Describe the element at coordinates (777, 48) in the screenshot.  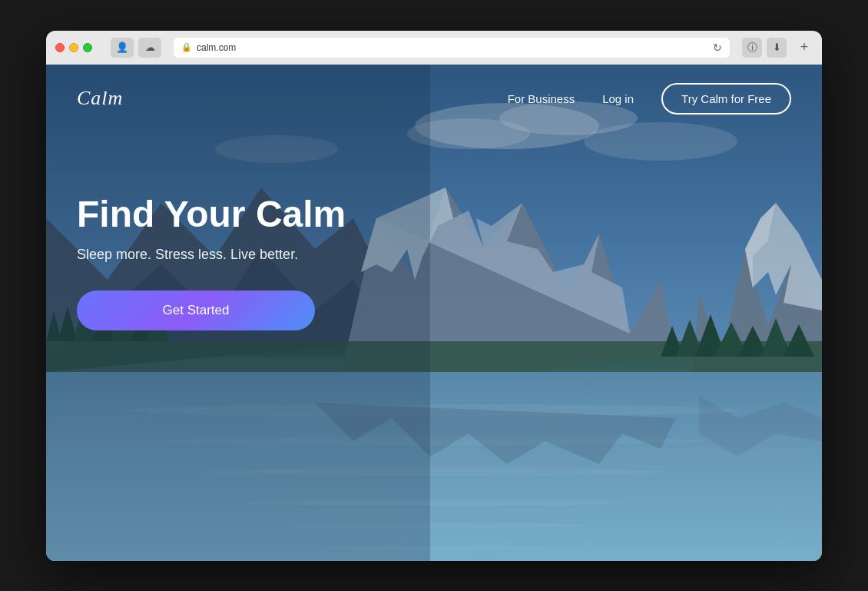
I see `download-button: ⬇` at that location.